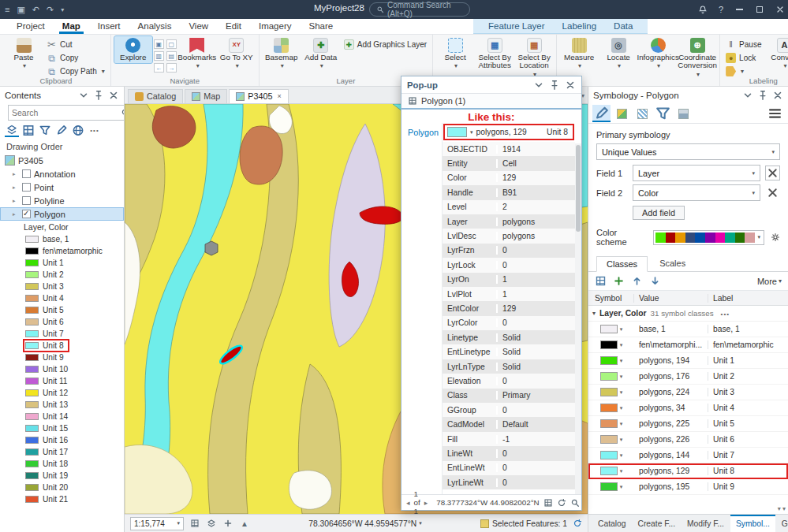 The image size is (788, 532). Describe the element at coordinates (697, 192) in the screenshot. I see `field2-select: Color ▾` at that location.